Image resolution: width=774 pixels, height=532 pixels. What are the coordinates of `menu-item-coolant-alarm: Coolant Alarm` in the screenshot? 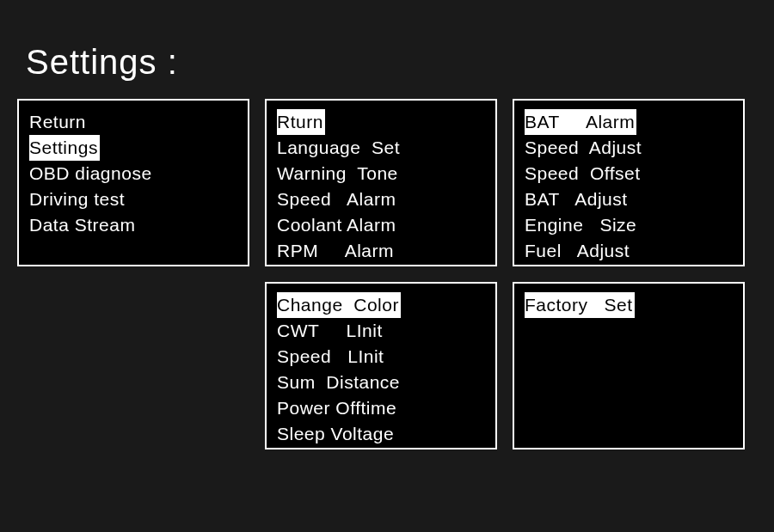 It's located at (381, 225).